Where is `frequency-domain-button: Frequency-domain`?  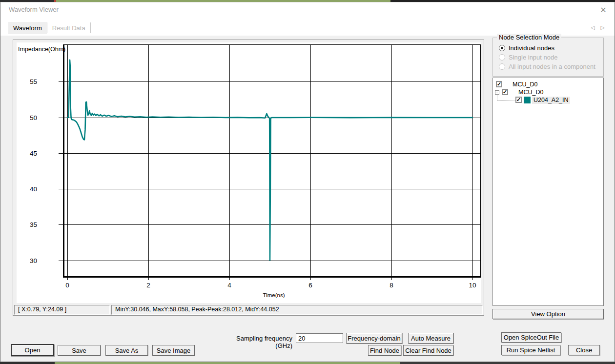 frequency-domain-button: Frequency-domain is located at coordinates (374, 338).